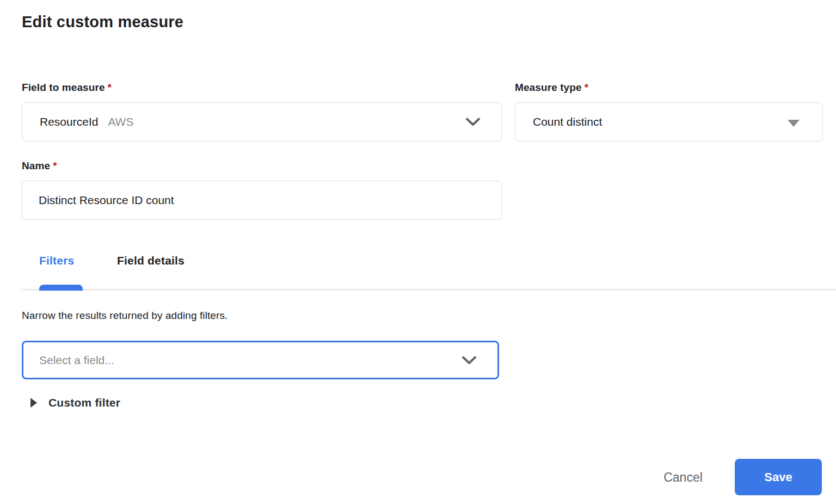 This screenshot has height=504, width=836. I want to click on cancel-button: Cancel, so click(683, 477).